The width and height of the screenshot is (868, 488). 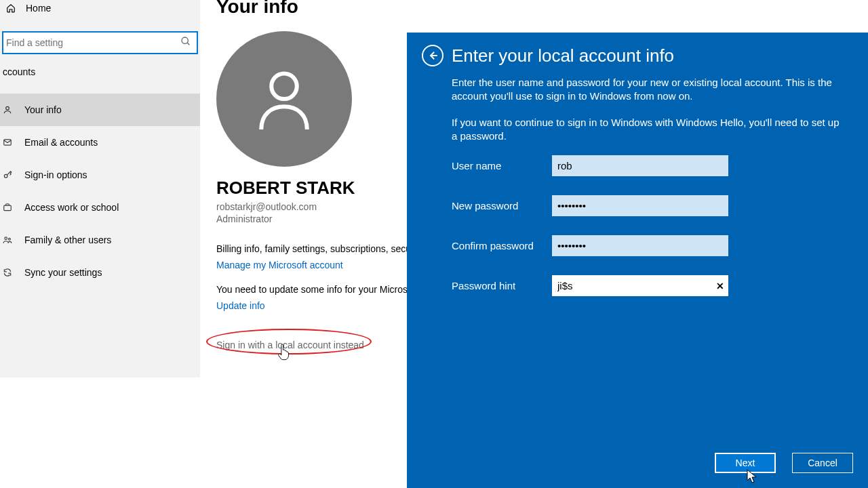 What do you see at coordinates (640, 245) in the screenshot?
I see `confirm-password-input` at bounding box center [640, 245].